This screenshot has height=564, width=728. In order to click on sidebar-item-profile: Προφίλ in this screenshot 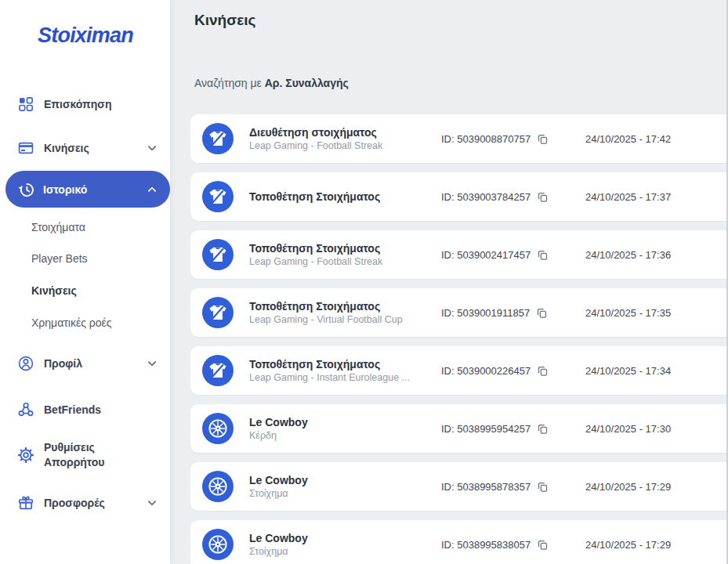, I will do `click(85, 363)`.